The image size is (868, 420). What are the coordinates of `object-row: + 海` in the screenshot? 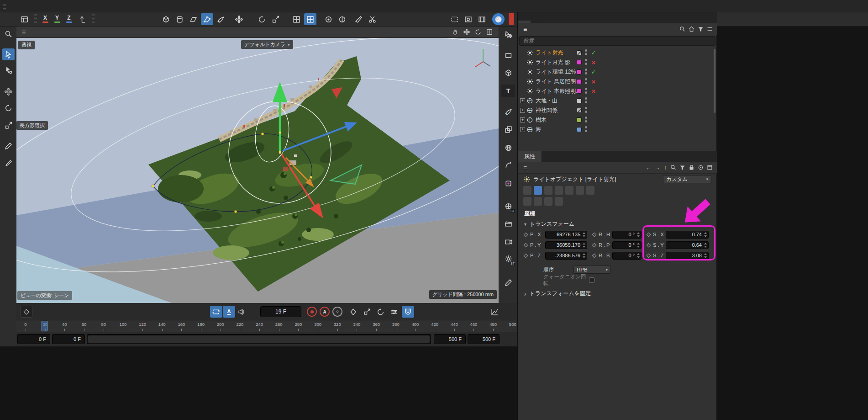 It's located at (617, 130).